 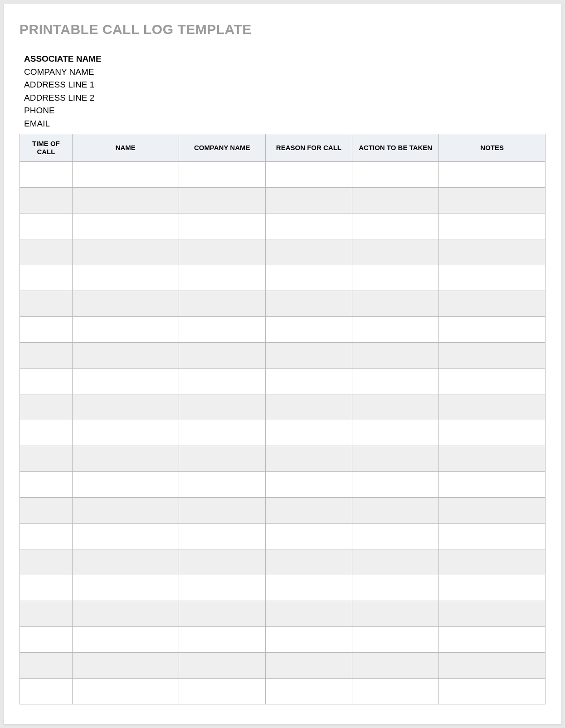 What do you see at coordinates (285, 59) in the screenshot?
I see `associate-name: ASSOCIATE NAME` at bounding box center [285, 59].